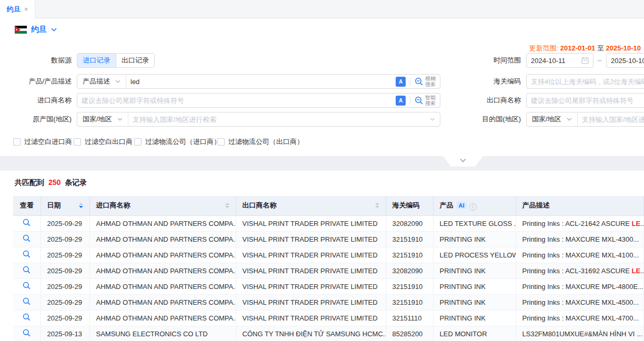 Image resolution: width=644 pixels, height=341 pixels. Describe the element at coordinates (39, 29) in the screenshot. I see `country-name: 约旦` at that location.